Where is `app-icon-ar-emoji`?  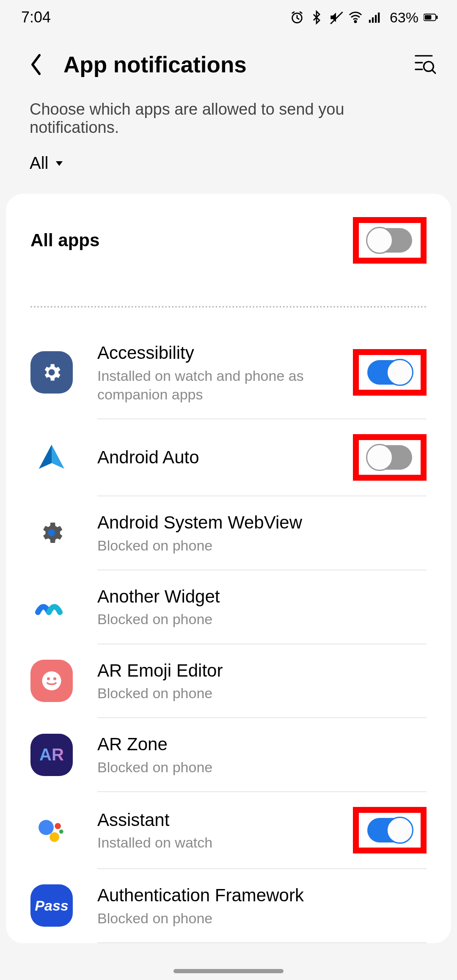
app-icon-ar-emoji is located at coordinates (52, 681).